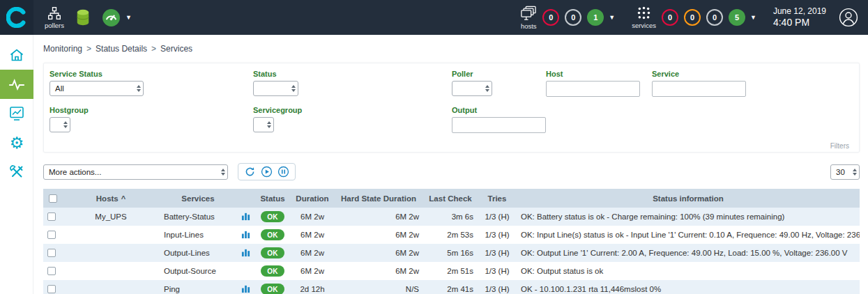 This screenshot has height=294, width=868. Describe the element at coordinates (172, 289) in the screenshot. I see `service-link: Ping` at that location.